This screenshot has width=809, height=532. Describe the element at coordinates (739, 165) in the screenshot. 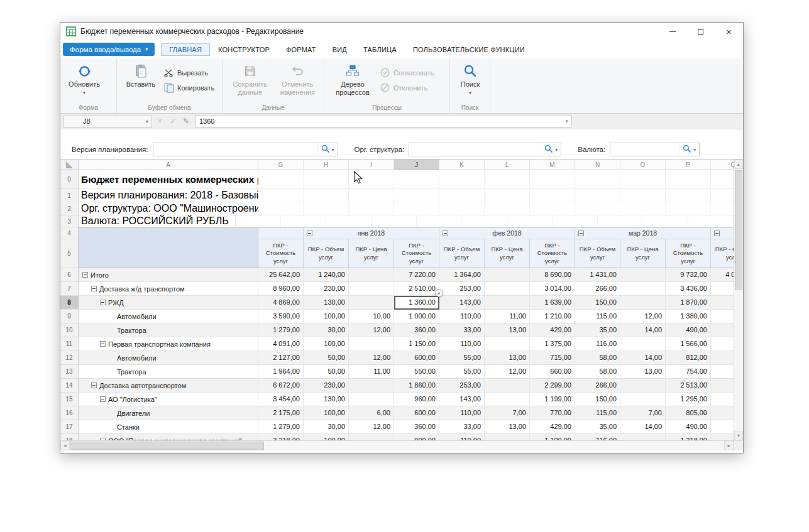

I see `scroll-up-icon: ▴` at that location.